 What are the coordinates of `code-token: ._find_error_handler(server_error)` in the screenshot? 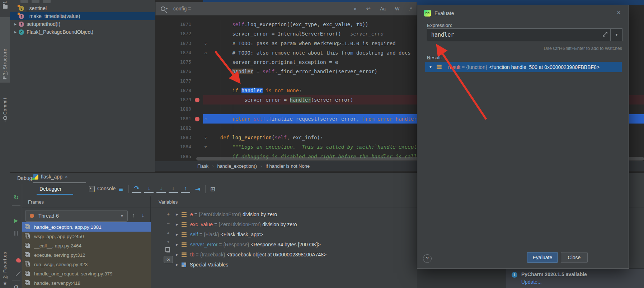 It's located at (326, 71).